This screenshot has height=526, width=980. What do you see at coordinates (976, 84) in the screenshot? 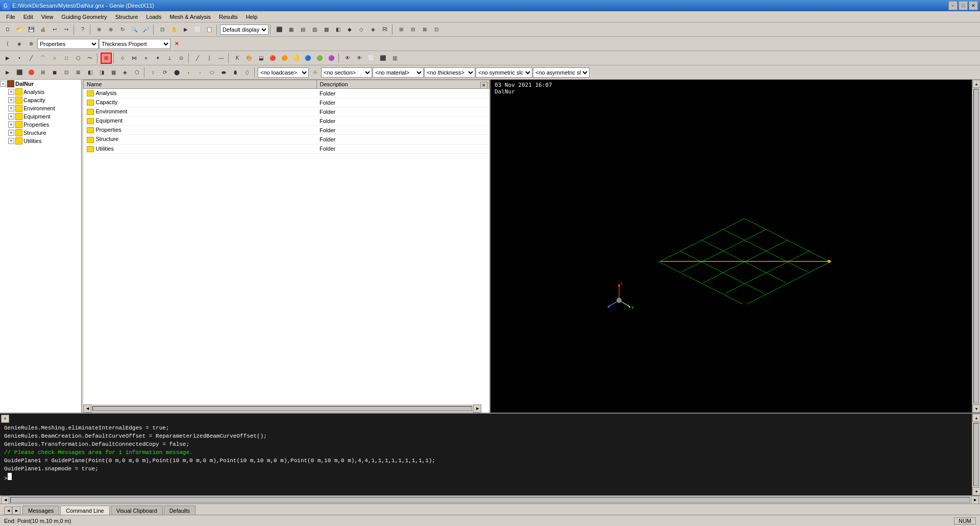
I see `vscroll-up-btn: ▲` at bounding box center [976, 84].